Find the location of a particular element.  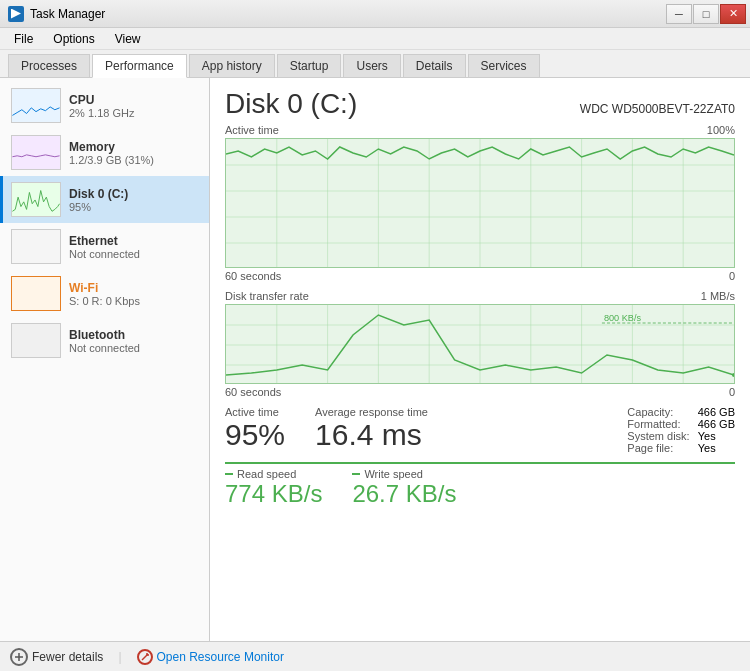

chart1-min: 0 is located at coordinates (732, 276).